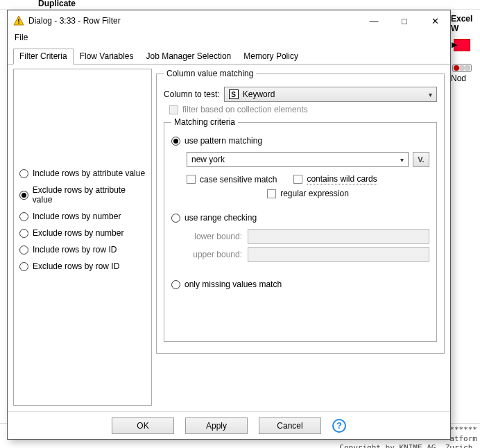  What do you see at coordinates (233, 284) in the screenshot?
I see `radio-label: only missing values match` at bounding box center [233, 284].